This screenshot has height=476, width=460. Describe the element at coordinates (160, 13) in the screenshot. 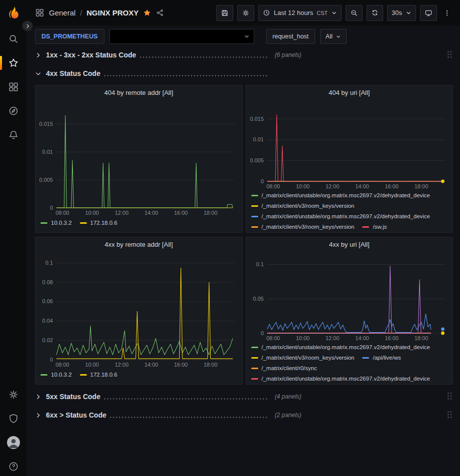

I see `share-icon` at that location.